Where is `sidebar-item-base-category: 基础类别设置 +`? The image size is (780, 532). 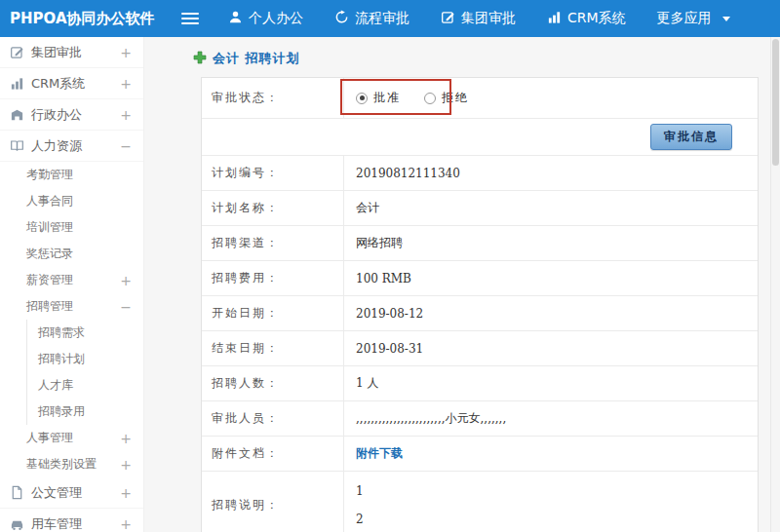 sidebar-item-base-category: 基础类别设置 + is located at coordinates (72, 464).